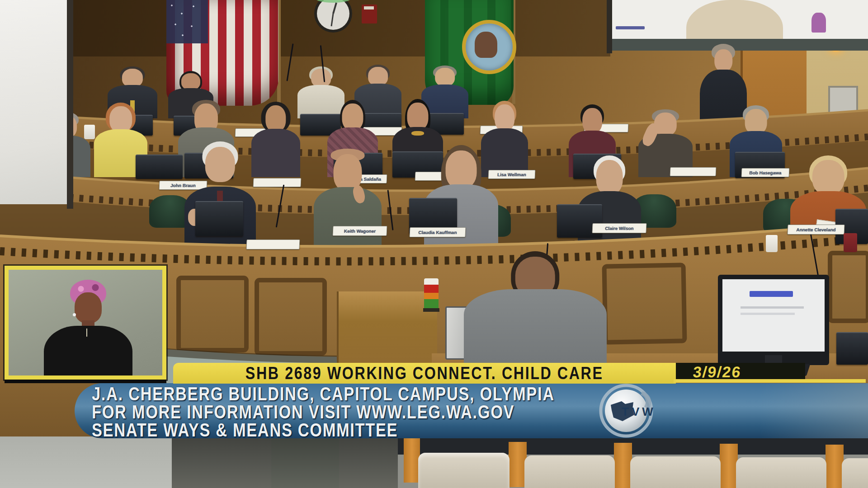 The width and height of the screenshot is (868, 488). I want to click on projection-screen-left, so click(34, 102).